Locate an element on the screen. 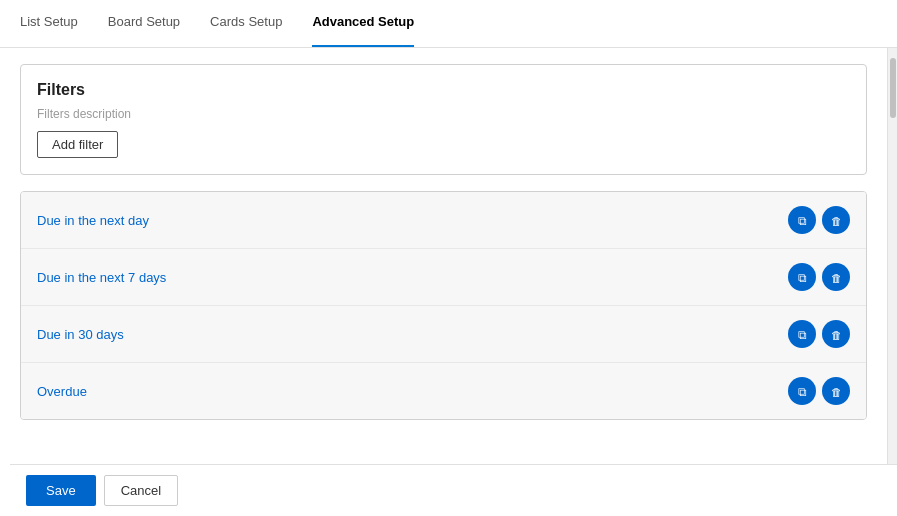  filter-row-label: Due in the next day is located at coordinates (93, 220).